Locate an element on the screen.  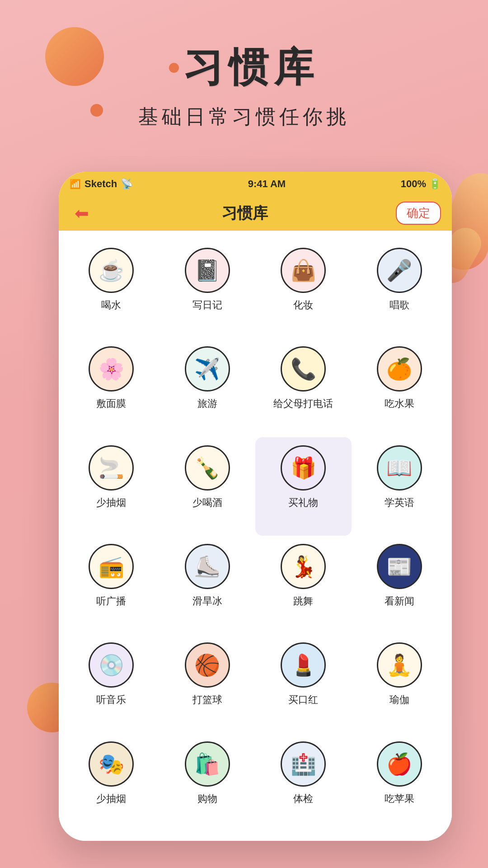
habit-item: 🎁买礼物 is located at coordinates (304, 486).